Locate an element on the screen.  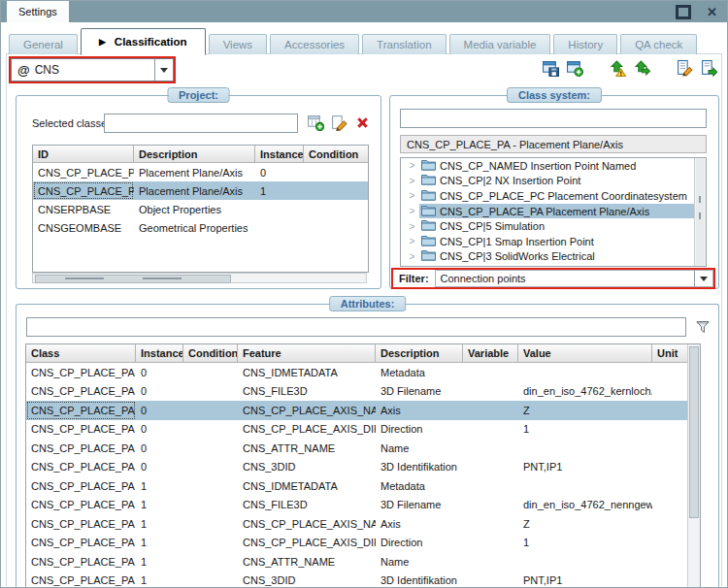
tab-general: General is located at coordinates (43, 45).